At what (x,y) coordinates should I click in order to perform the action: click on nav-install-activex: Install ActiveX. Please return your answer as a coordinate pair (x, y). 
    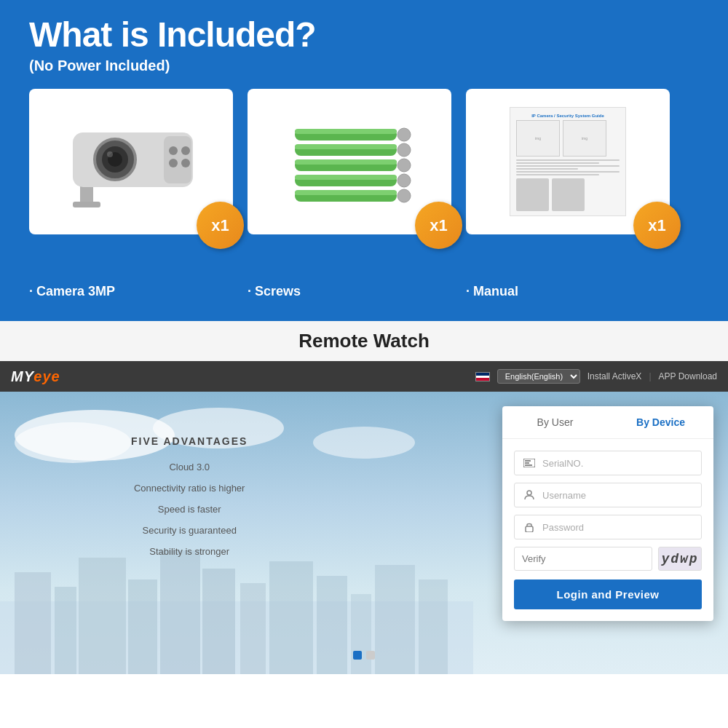
    Looking at the image, I should click on (614, 376).